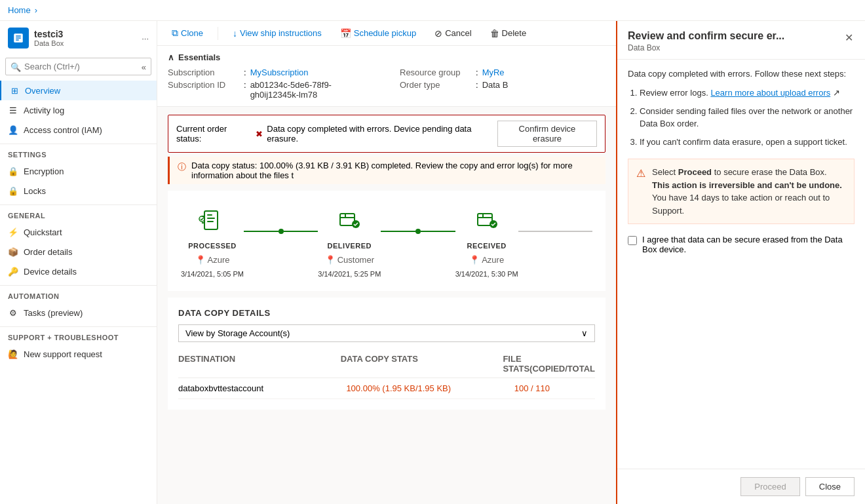 The image size is (865, 504). Describe the element at coordinates (79, 313) in the screenshot. I see `sidebar-item-tasks: ⚙ Tasks (preview)` at that location.